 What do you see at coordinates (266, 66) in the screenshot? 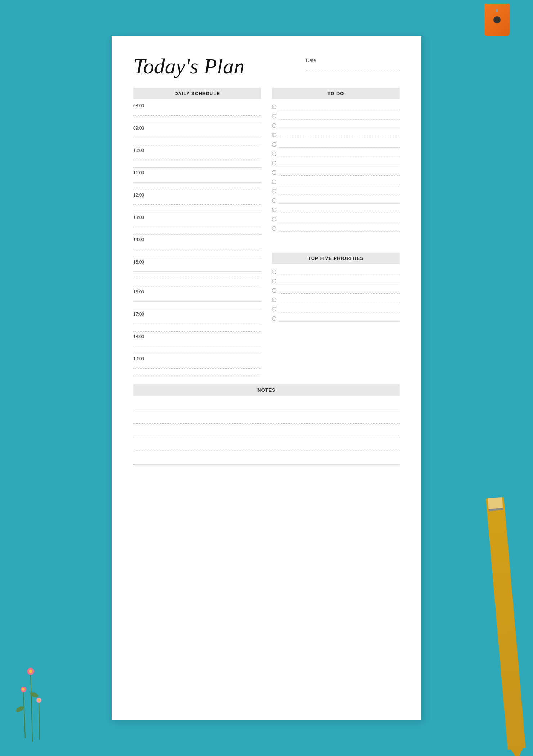
I see `header: Today's Plan Date` at bounding box center [266, 66].